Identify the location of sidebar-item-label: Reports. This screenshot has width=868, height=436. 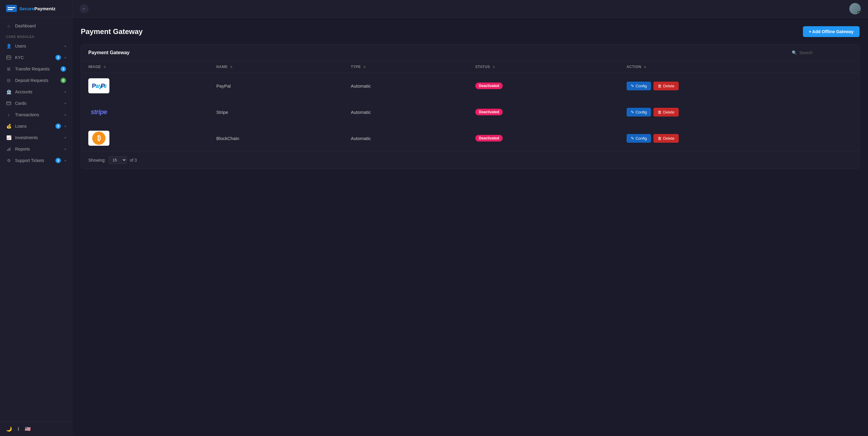
(38, 149).